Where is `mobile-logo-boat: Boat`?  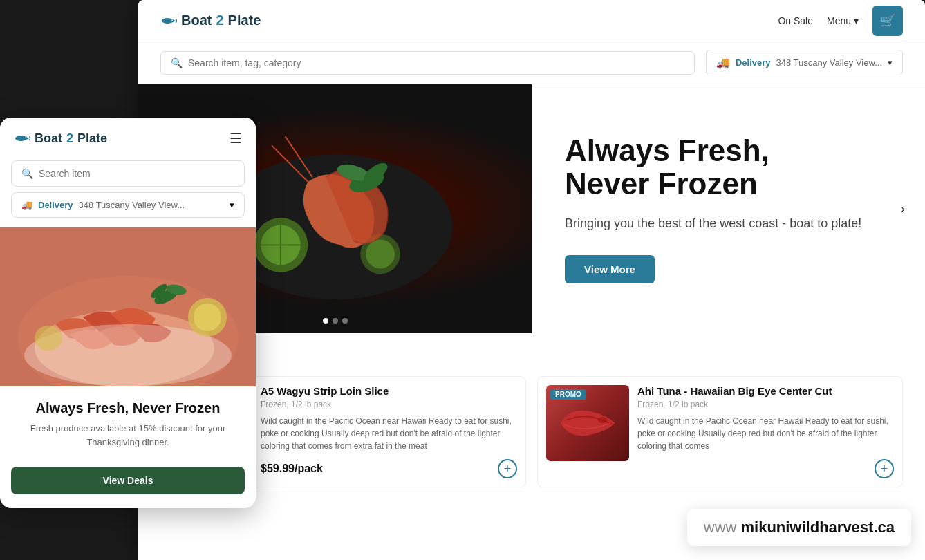 mobile-logo-boat: Boat is located at coordinates (48, 138).